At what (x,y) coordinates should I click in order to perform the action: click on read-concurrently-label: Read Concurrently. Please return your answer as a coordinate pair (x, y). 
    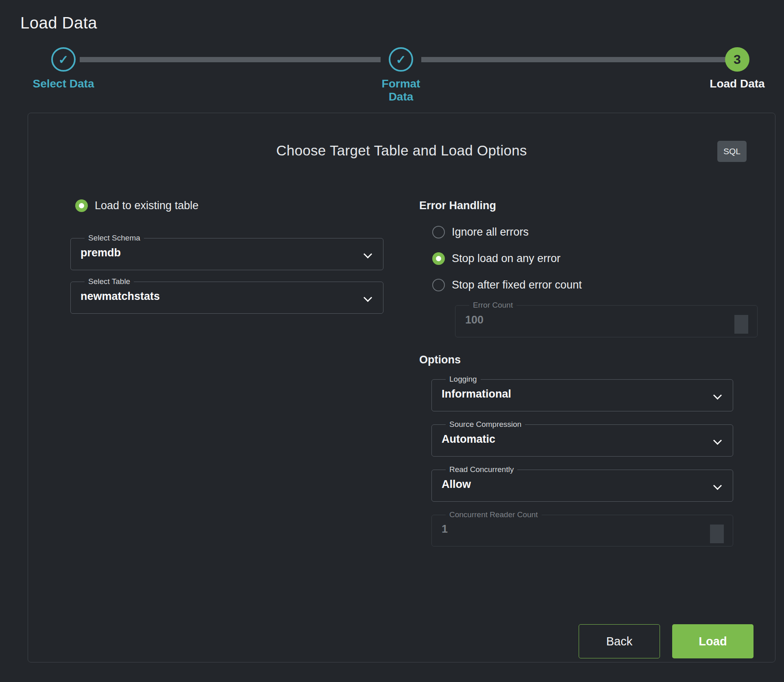
    Looking at the image, I should click on (481, 470).